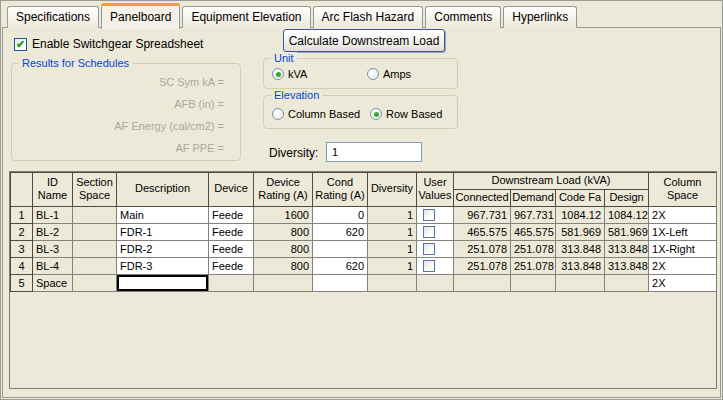  What do you see at coordinates (20, 44) in the screenshot?
I see `checkbox-box: ✔` at bounding box center [20, 44].